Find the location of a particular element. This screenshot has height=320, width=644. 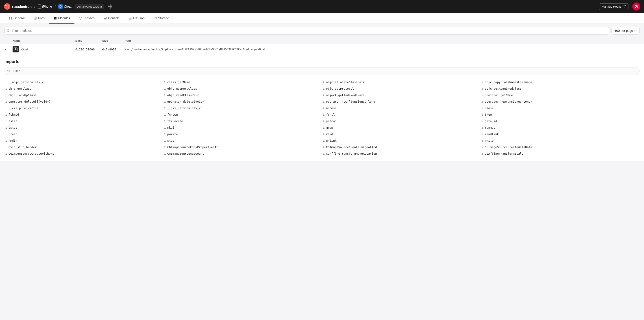

tab-console-label: Console is located at coordinates (114, 18).